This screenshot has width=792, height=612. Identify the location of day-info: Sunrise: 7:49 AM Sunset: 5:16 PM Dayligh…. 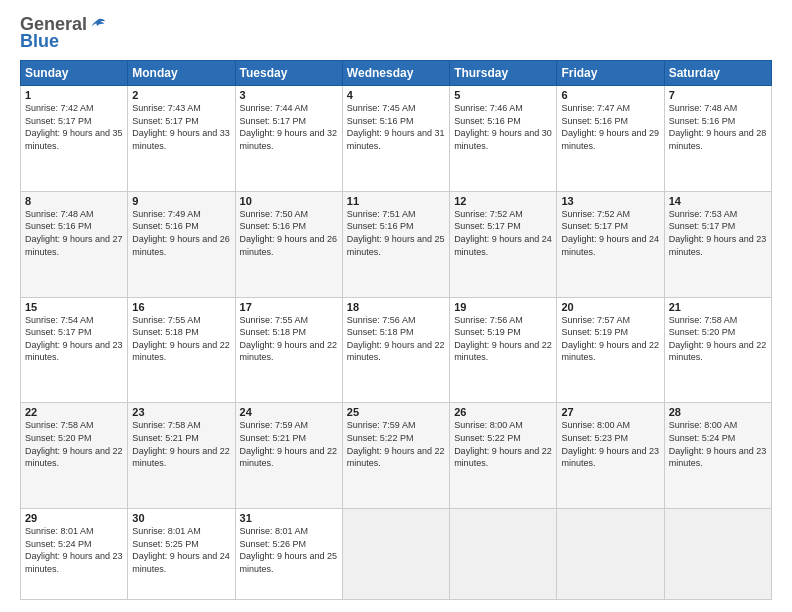
(181, 233).